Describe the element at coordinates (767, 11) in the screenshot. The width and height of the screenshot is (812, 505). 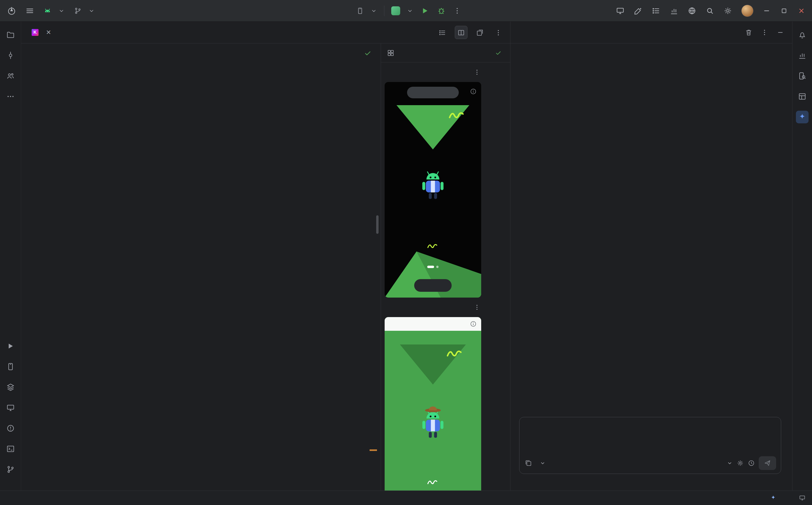
I see `window-minimize-button` at that location.